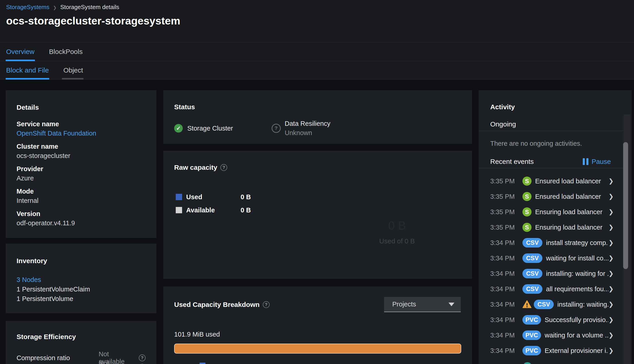  Describe the element at coordinates (422, 304) in the screenshot. I see `projects-dropdown: Projects` at that location.